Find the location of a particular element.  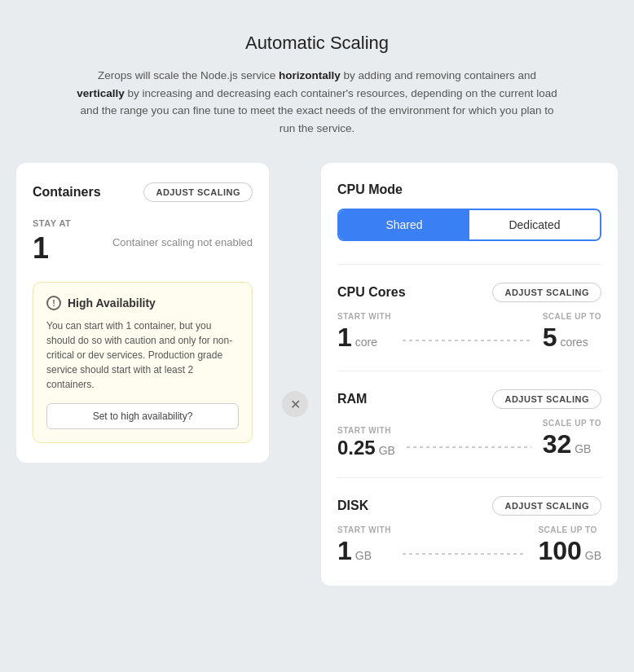

disk-header: DISK ADJUST SCALING is located at coordinates (469, 506).